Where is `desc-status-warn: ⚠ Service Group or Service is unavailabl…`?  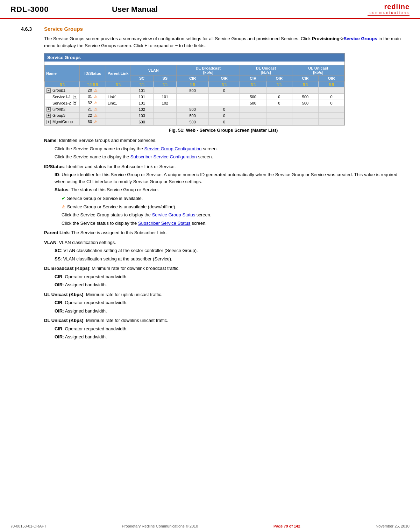 desc-status-warn: ⚠ Service Group or Service is unavailabl… is located at coordinates (232, 207).